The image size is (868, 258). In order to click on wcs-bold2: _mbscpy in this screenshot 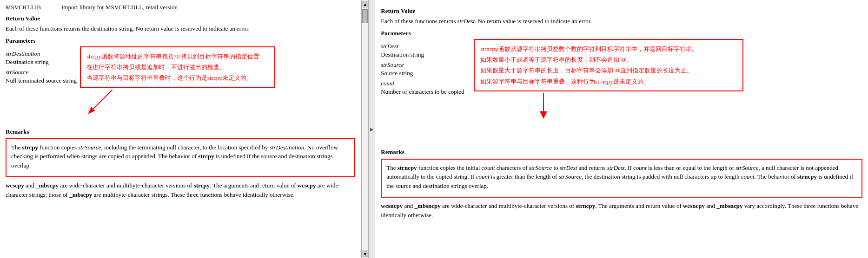, I will do `click(47, 186)`.